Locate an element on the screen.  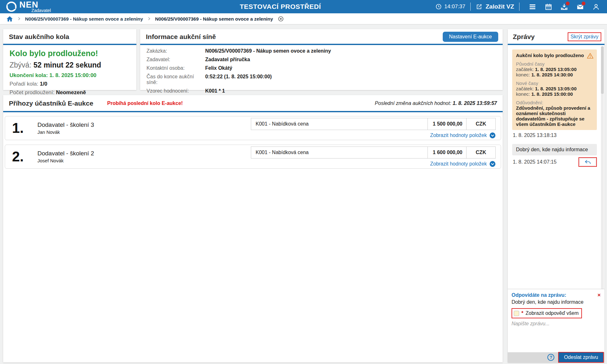
bid-row-2: 2. Dodavatel - školení 2 Josef Novák K00… is located at coordinates (253, 157).